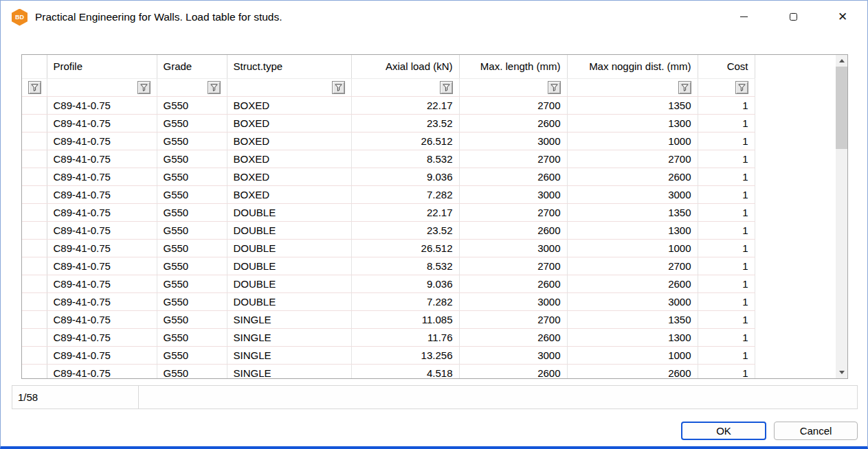  I want to click on window-title: Practical Engineering for Walls. Load ta…, so click(159, 17).